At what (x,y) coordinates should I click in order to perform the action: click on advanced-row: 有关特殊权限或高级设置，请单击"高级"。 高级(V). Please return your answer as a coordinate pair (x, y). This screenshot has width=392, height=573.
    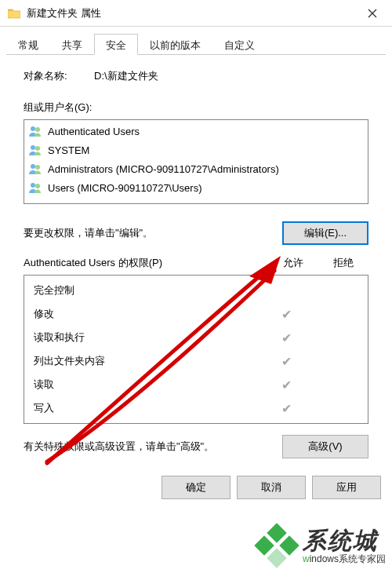
    Looking at the image, I should click on (196, 447).